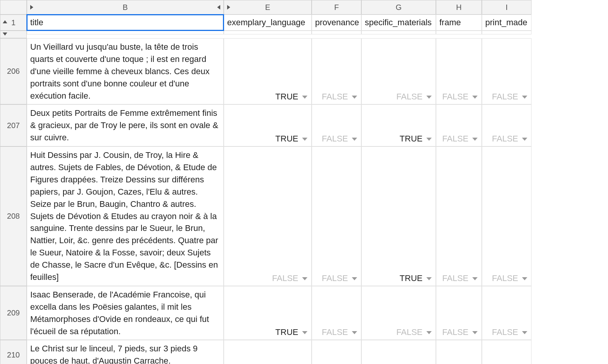 The width and height of the screenshot is (608, 364). Describe the element at coordinates (268, 7) in the screenshot. I see `col-header-E: E` at that location.